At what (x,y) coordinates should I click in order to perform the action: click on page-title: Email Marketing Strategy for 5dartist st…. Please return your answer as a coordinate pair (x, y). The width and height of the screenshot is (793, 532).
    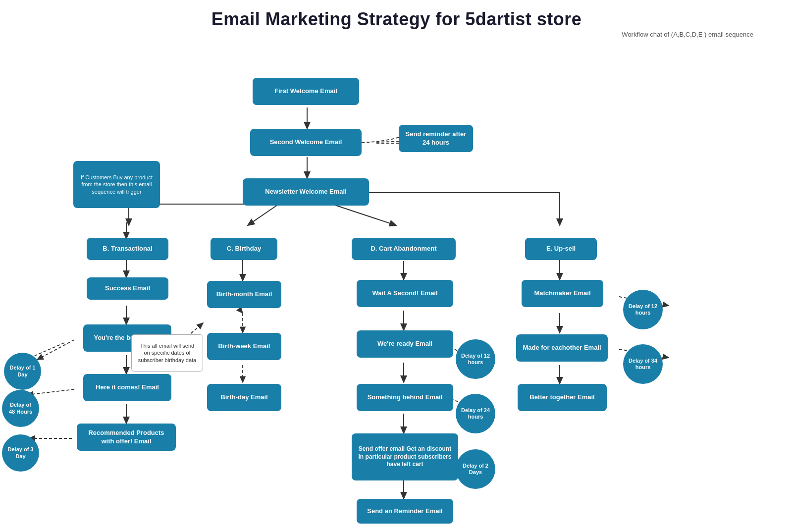
    Looking at the image, I should click on (396, 15).